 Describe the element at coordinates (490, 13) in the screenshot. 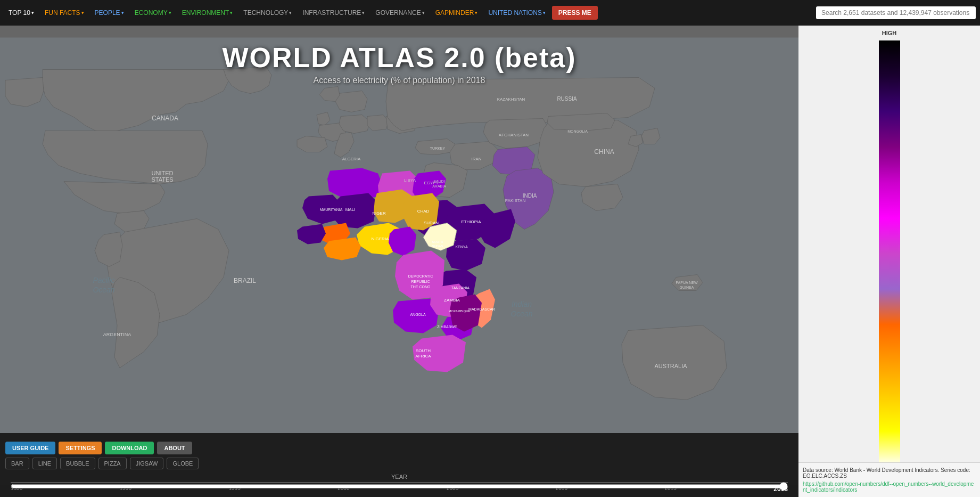

I see `navbar: TOP 10 ▾ FUN FACTS ▾ PEOPLE ▾ ECONOMY ▾ …` at that location.